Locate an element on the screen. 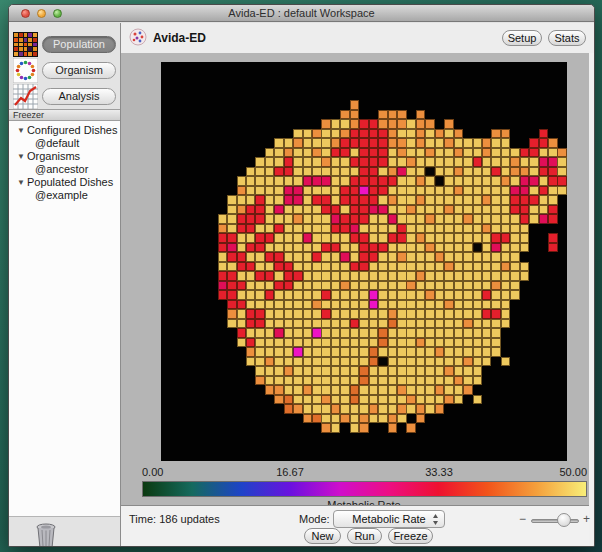 This screenshot has height=552, width=602. time-status: Time: 186 updates is located at coordinates (174, 519).